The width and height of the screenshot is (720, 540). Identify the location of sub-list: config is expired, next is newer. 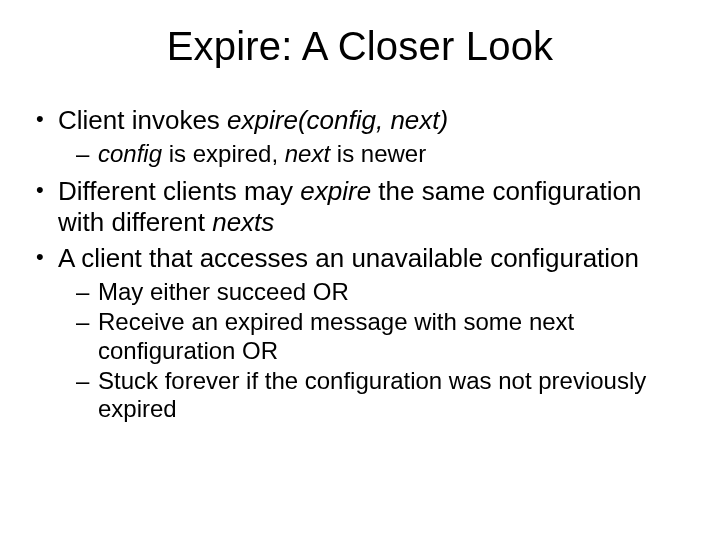
(383, 154).